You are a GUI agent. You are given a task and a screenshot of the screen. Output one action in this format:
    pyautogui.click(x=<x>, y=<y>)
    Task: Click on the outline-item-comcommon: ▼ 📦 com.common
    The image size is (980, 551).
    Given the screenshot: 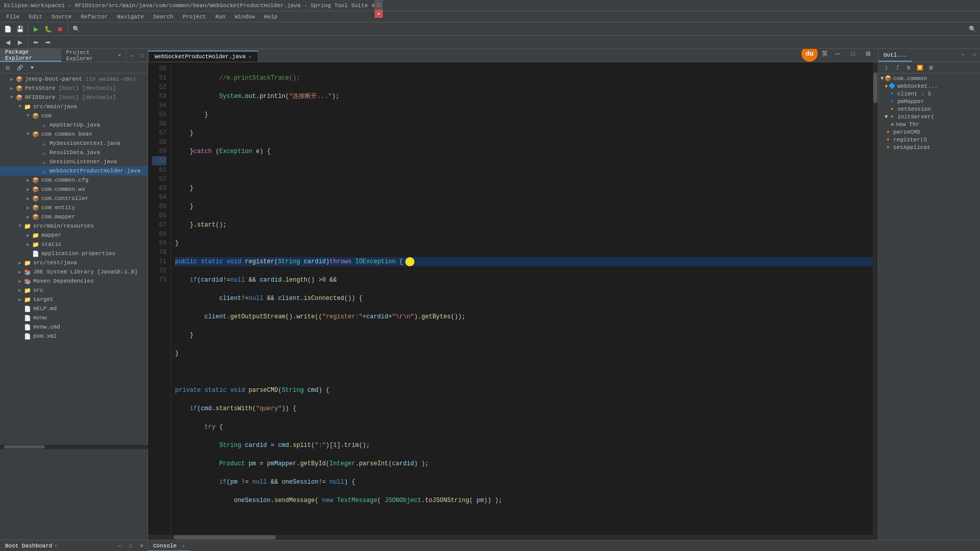 What is the action you would take?
    pyautogui.click(x=929, y=79)
    